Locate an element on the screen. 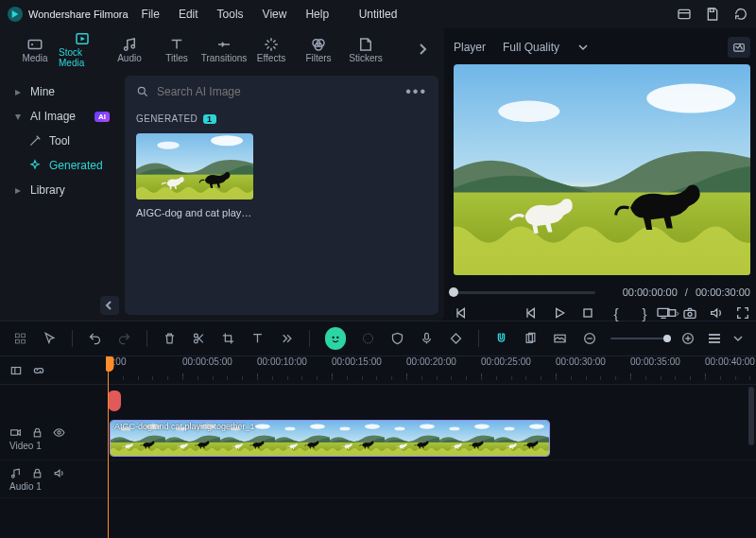 Image resolution: width=756 pixels, height=538 pixels. playhead is located at coordinates (108, 447).